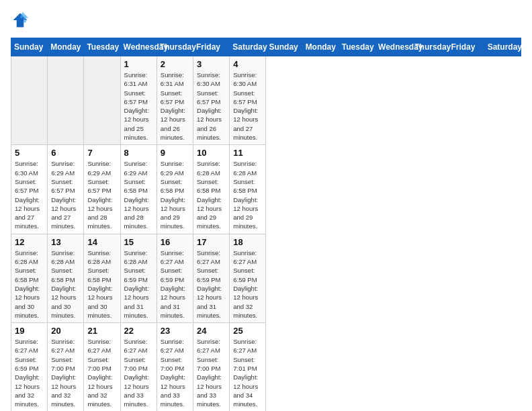 Image resolution: width=532 pixels, height=411 pixels. What do you see at coordinates (102, 367) in the screenshot?
I see `calendar-cell: 21Sunrise: 6:27 AM Sunset: 7:00 PM Dayli…` at bounding box center [102, 367].